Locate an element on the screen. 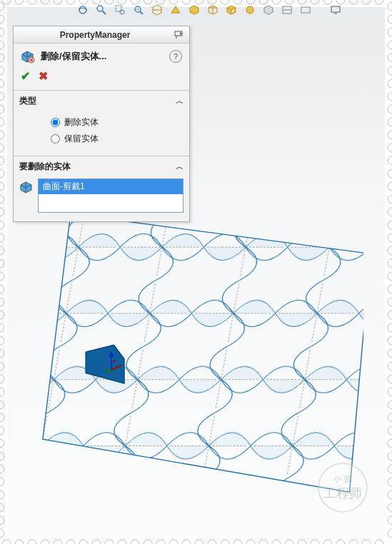 The height and width of the screenshot is (544, 392). cancel-button: ✖ is located at coordinates (43, 76).